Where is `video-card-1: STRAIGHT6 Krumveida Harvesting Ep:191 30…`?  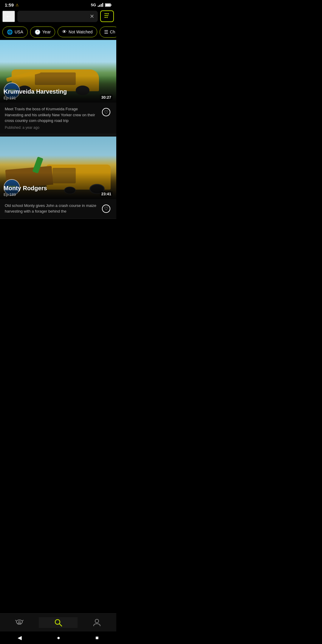
video-card-1: STRAIGHT6 Krumveida Harvesting Ep:191 30… is located at coordinates (58, 87).